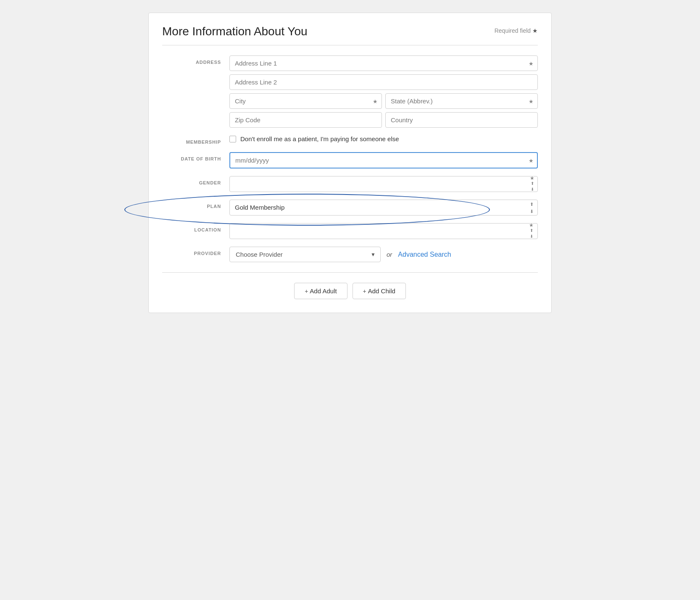  I want to click on gender-label: GENDER, so click(196, 181).